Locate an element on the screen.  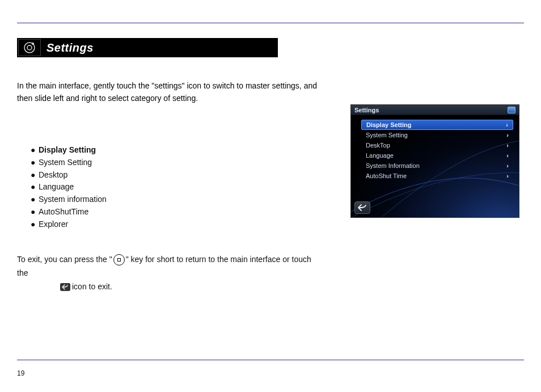
screenshot-menu-item: System Information› is located at coordinates (437, 166).